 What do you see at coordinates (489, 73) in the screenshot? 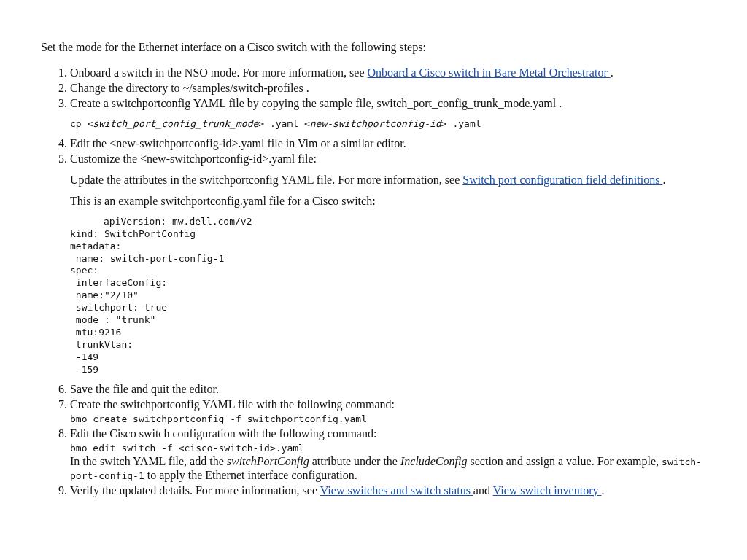
I see `onboard-switch-link: Onboard a Cisco switch in Bare Metal Orc…` at bounding box center [489, 73].